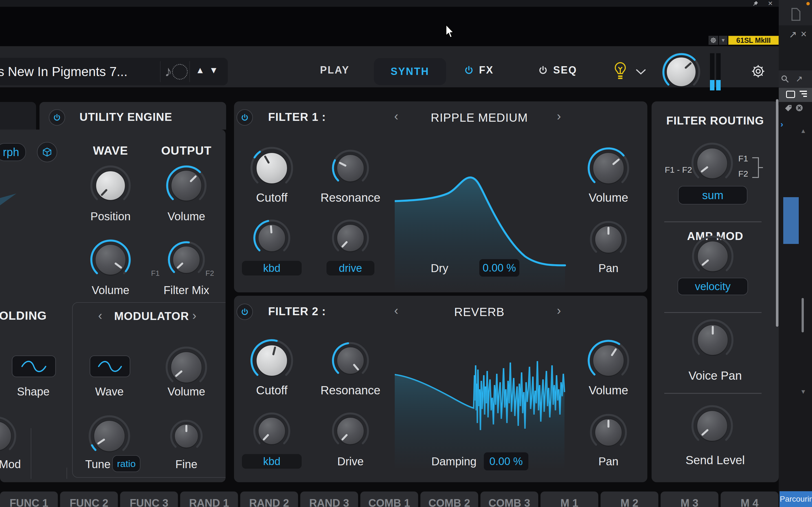 The image size is (812, 507). What do you see at coordinates (479, 312) in the screenshot?
I see `filter2-type: REVERB` at bounding box center [479, 312].